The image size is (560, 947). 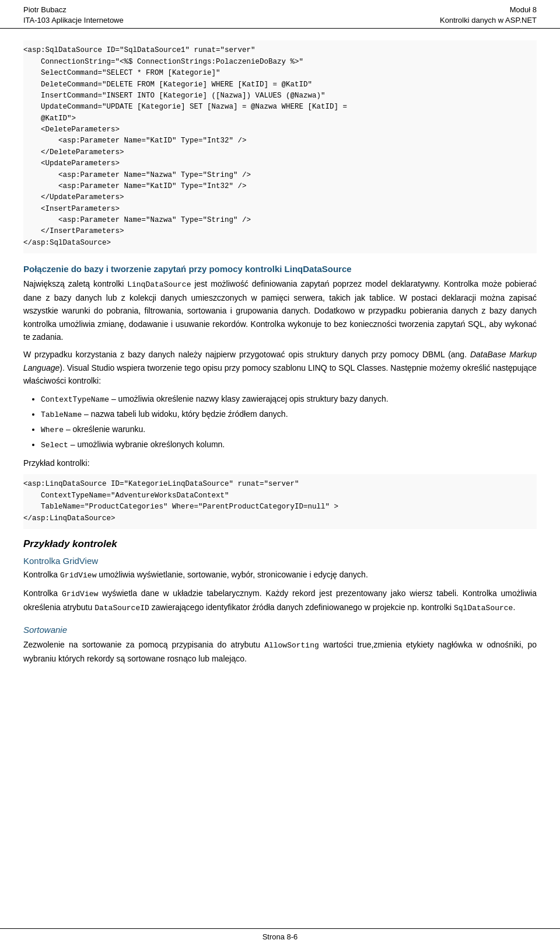 What do you see at coordinates (289, 415) in the screenshot?
I see `list-item: TableName – nazwa tabeli lub widoku, któ…` at bounding box center [289, 415].